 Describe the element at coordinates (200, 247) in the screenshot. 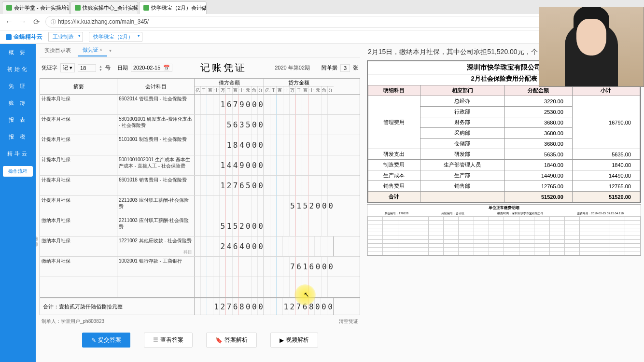

I see `table-row: 缴纳本月社保1221002 其他应收款 - 社会保险费科目2464000+−` at that location.